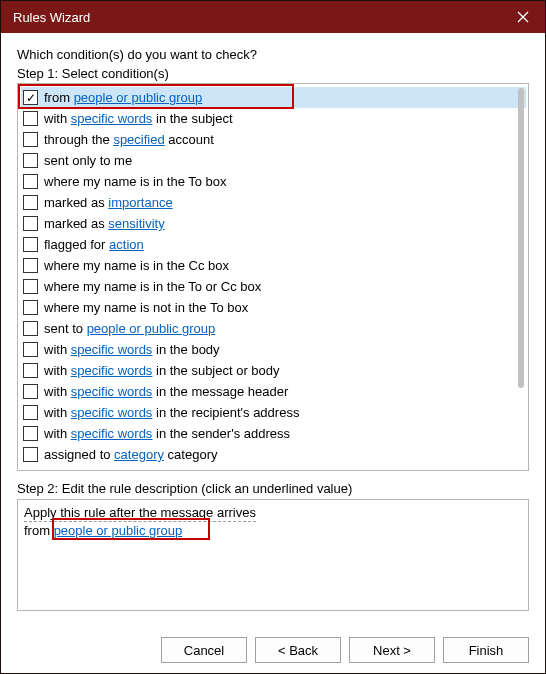 The width and height of the screenshot is (546, 674). What do you see at coordinates (274, 308) in the screenshot?
I see `condition-row: where my name is not in the To box` at bounding box center [274, 308].